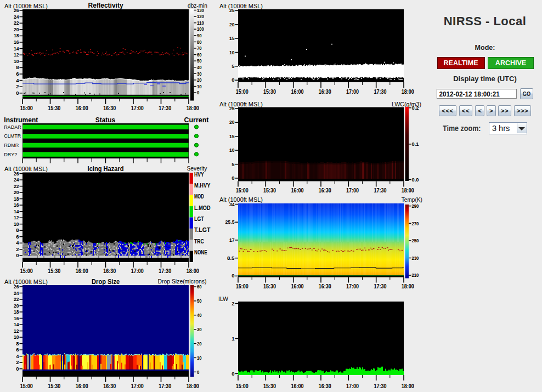 This screenshot has width=542, height=392. What do you see at coordinates (21, 120) in the screenshot?
I see `svg-text: Instrument` at bounding box center [21, 120].